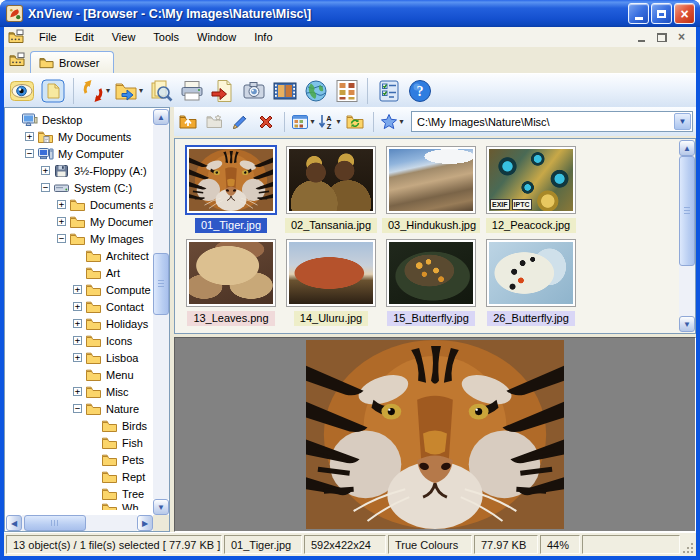  I want to click on contact-sheet-button, so click(346, 90).